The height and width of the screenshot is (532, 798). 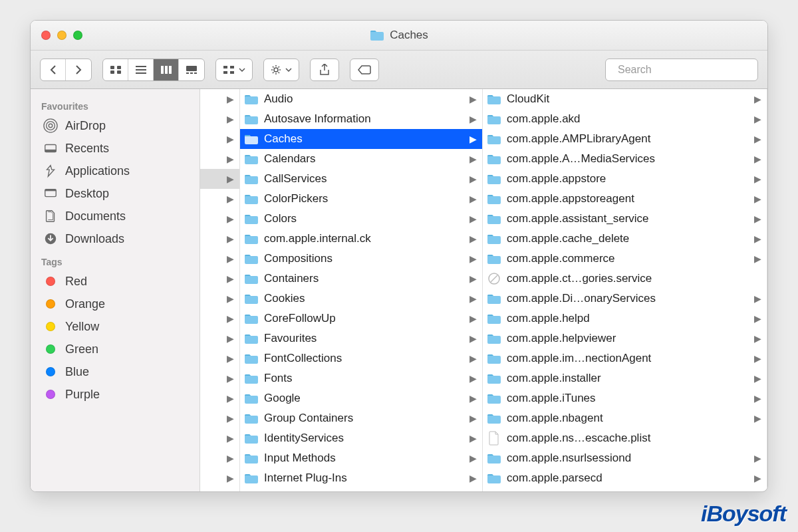 I want to click on folder-row: com.apple.cache_delete▶, so click(x=625, y=239).